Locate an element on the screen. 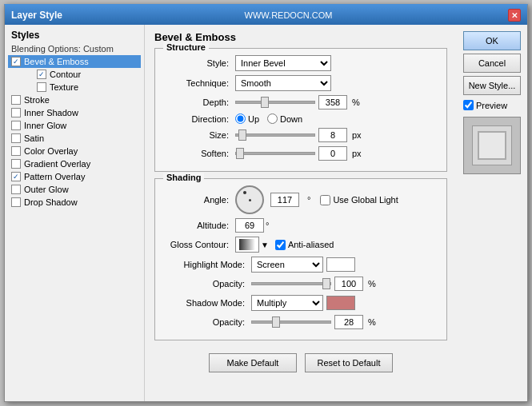 This screenshot has height=406, width=532. inner-shadow-checkbox is located at coordinates (16, 113).